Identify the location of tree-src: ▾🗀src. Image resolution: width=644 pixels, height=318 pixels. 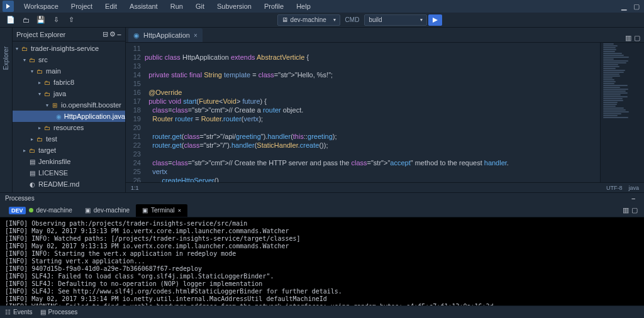
(69, 60).